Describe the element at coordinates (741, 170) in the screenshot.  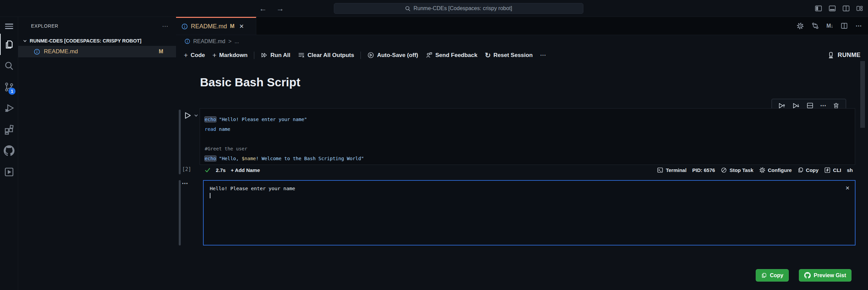
I see `stop-task-label: Stop Task` at that location.